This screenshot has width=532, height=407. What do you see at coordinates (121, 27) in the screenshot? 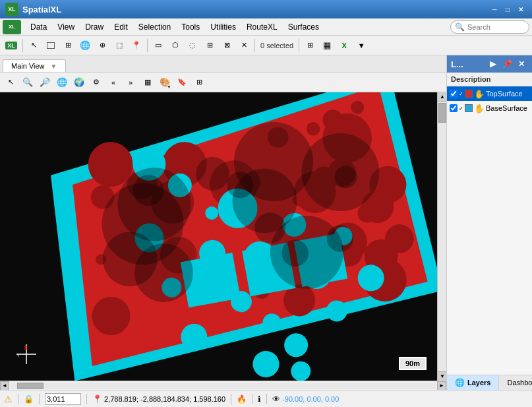
I see `menu-edit: Edit` at bounding box center [121, 27].